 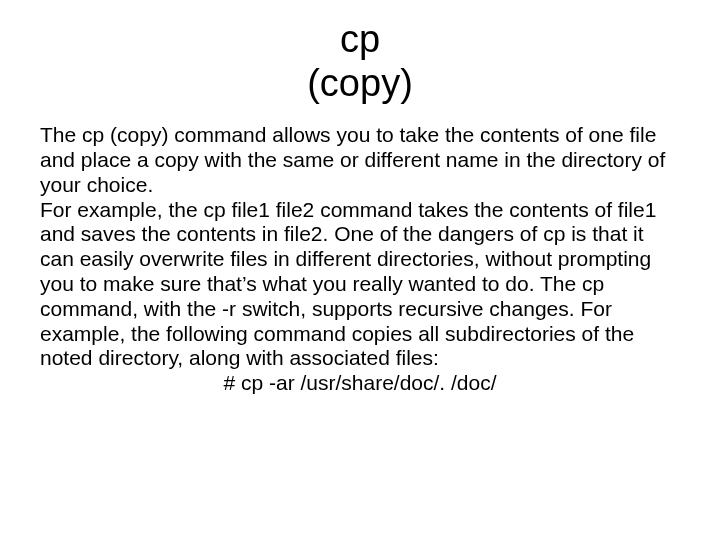 What do you see at coordinates (258, 210) in the screenshot?
I see `command-cp-file1-file2: cp file1 file2` at bounding box center [258, 210].